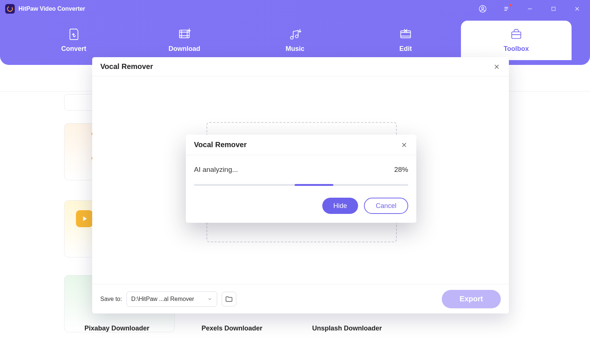 Image resolution: width=590 pixels, height=364 pixels. Describe the element at coordinates (210, 299) in the screenshot. I see `chevron-down-icon` at that location.